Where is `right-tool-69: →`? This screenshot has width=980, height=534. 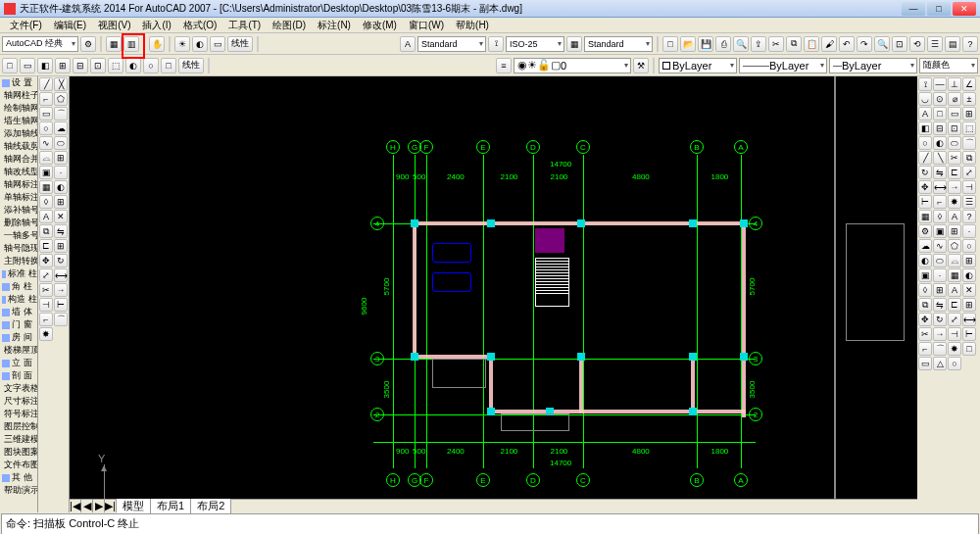 right-tool-69: → is located at coordinates (940, 334).